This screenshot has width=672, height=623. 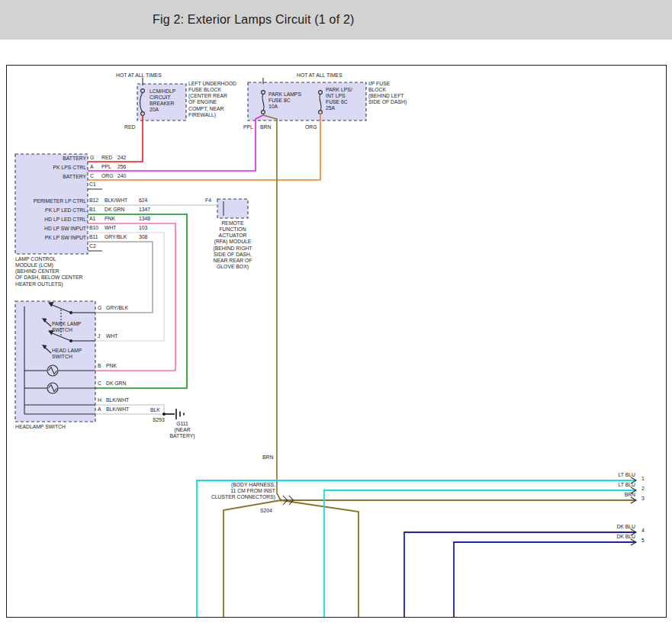 I want to click on switch-pin-row-c: CDK GRN, so click(x=111, y=384).